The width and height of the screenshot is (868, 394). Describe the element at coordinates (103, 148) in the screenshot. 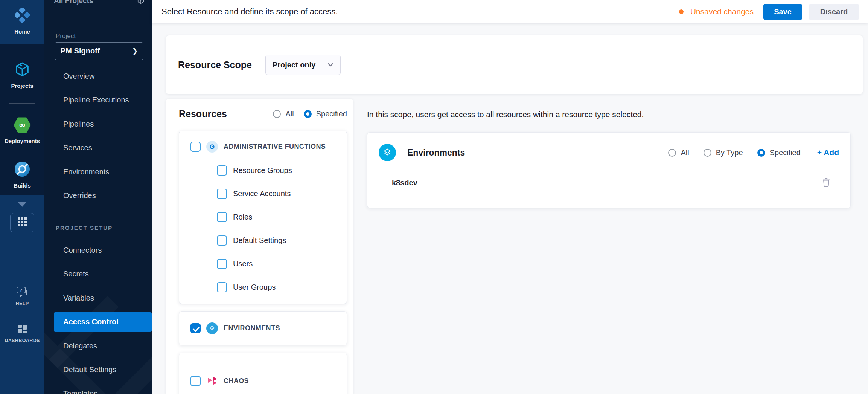

I see `sidebar-item-services: Services` at that location.